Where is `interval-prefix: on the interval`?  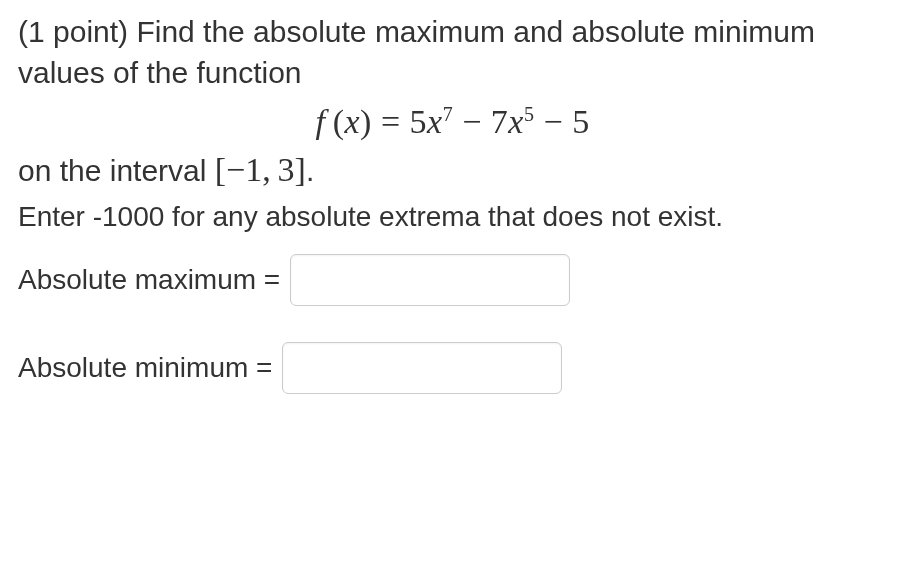
interval-prefix: on the interval is located at coordinates (116, 170).